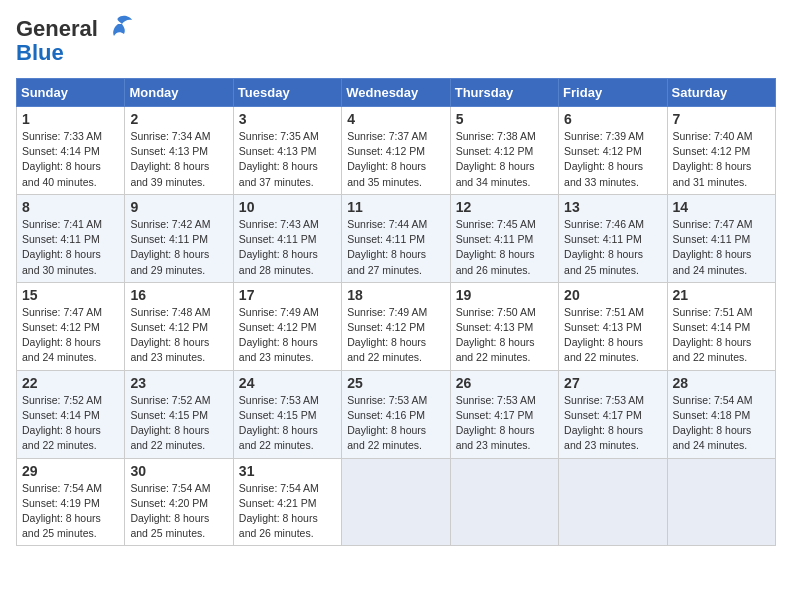 The height and width of the screenshot is (612, 792). What do you see at coordinates (70, 248) in the screenshot?
I see `cell-info: Sunrise: 7:41 AMSunset: 4:11 PMDaylight:…` at bounding box center [70, 248].